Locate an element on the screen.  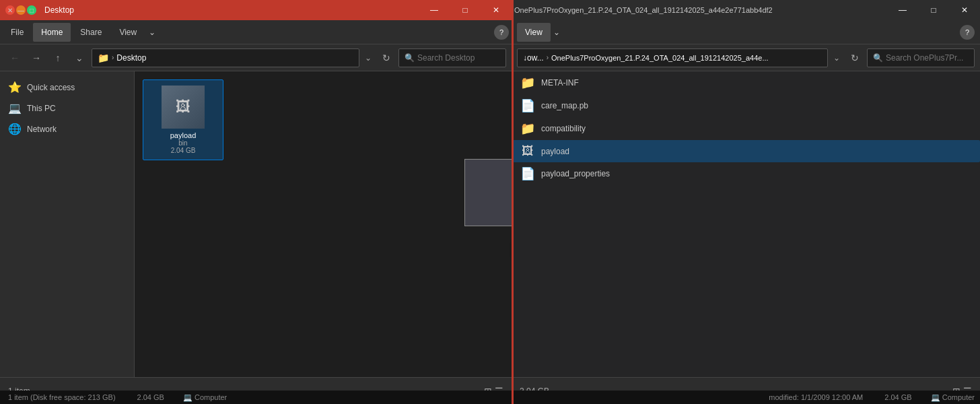
breadcrumb-arrow: › is located at coordinates (113, 58).